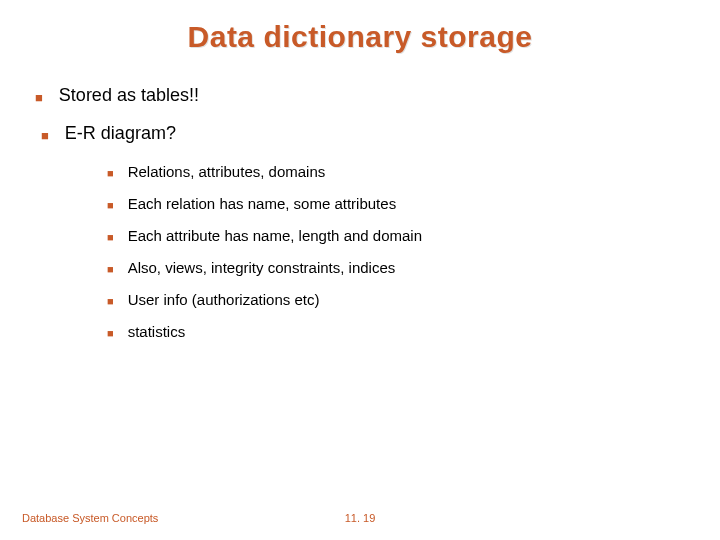  I want to click on bullet-level2: ■ User info (authorizations etc), so click(396, 300).